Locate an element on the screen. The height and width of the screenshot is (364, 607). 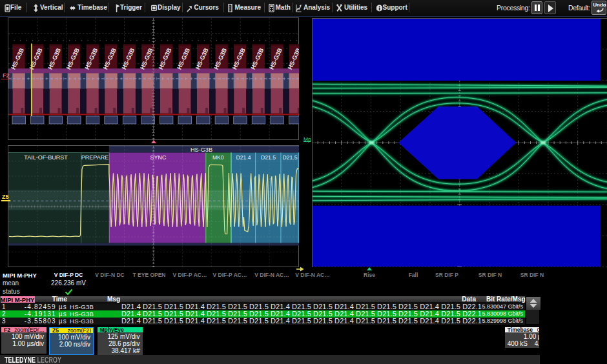
svg-text: PREPARE is located at coordinates (95, 157).